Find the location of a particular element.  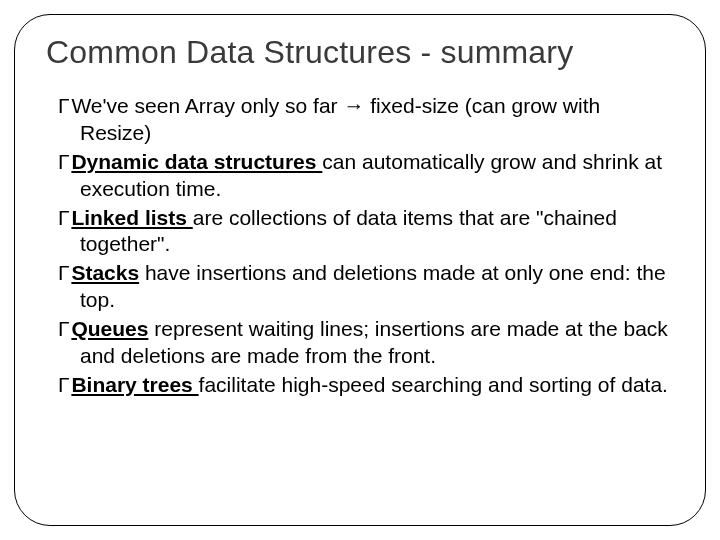

bullet-item: ГWe've seen Array only so far → fixed-si… is located at coordinates (366, 120).